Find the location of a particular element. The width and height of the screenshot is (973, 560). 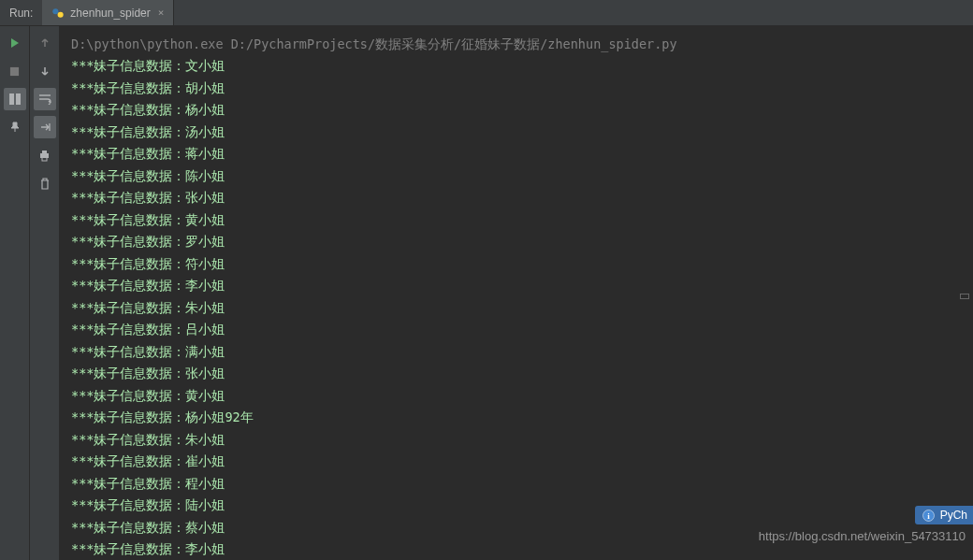

output-line: ***妹子信息数据：蒋小姐 is located at coordinates (516, 153).